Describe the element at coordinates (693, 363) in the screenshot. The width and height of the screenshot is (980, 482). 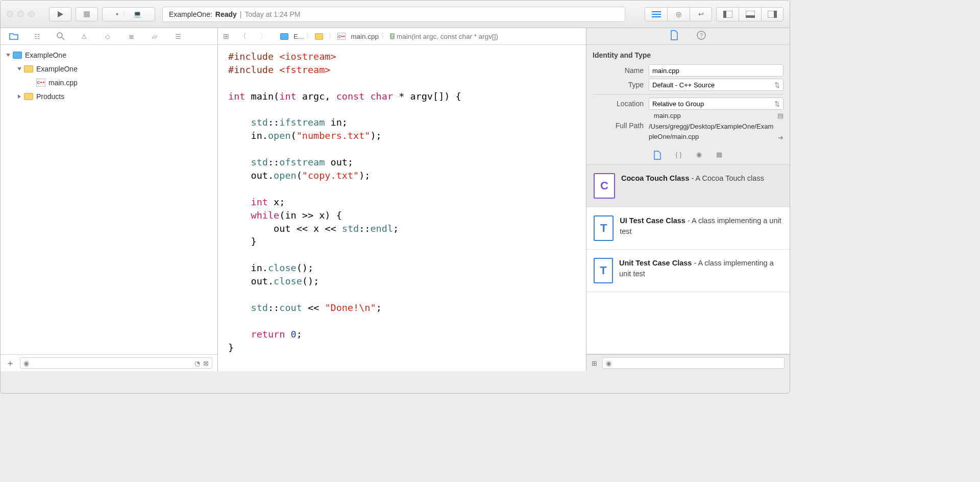
I see `library-filter: ◉` at that location.